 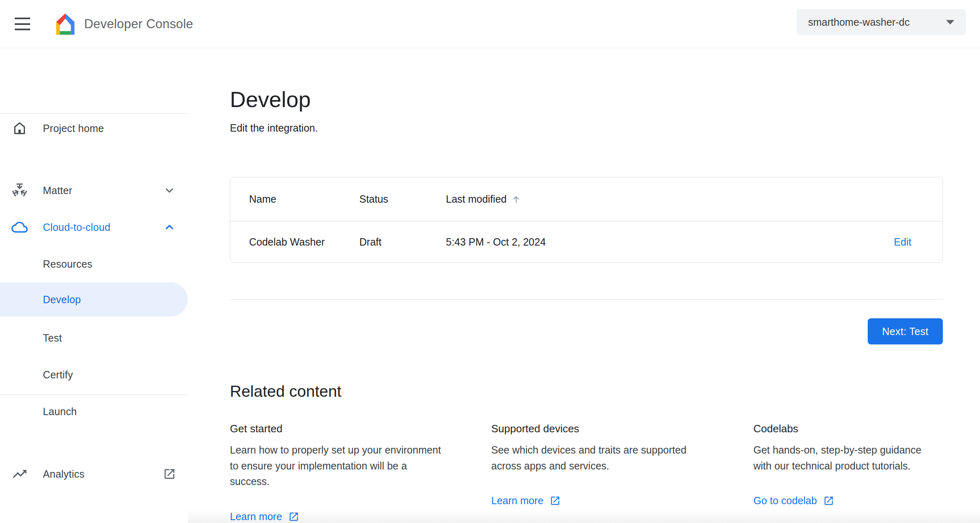 I want to click on page-subtitle: Edit the integration., so click(x=274, y=128).